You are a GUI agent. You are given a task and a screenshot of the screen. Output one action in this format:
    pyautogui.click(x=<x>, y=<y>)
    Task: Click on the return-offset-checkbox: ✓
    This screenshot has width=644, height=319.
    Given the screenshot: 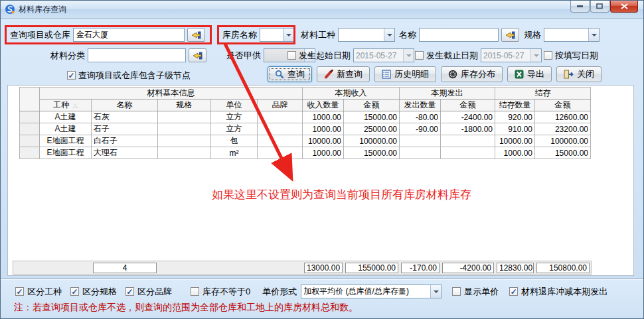 What is the action you would take?
    pyautogui.click(x=514, y=292)
    